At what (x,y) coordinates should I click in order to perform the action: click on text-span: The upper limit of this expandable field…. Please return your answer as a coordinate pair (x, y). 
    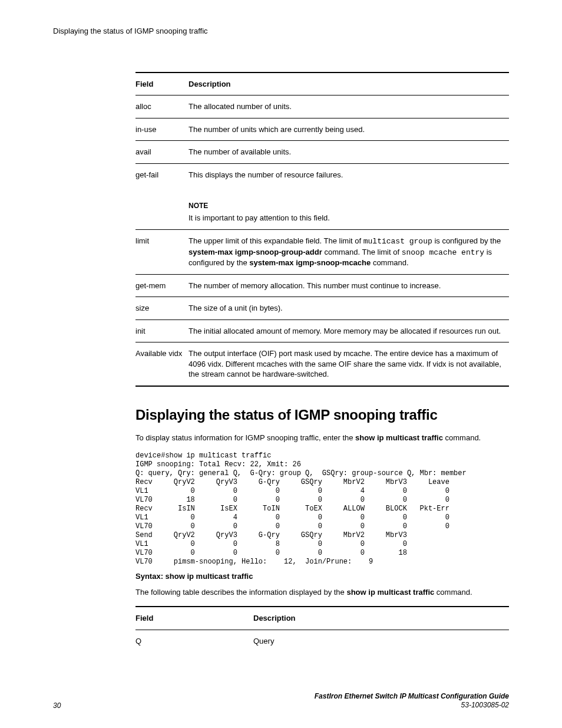
    Looking at the image, I should click on (276, 241).